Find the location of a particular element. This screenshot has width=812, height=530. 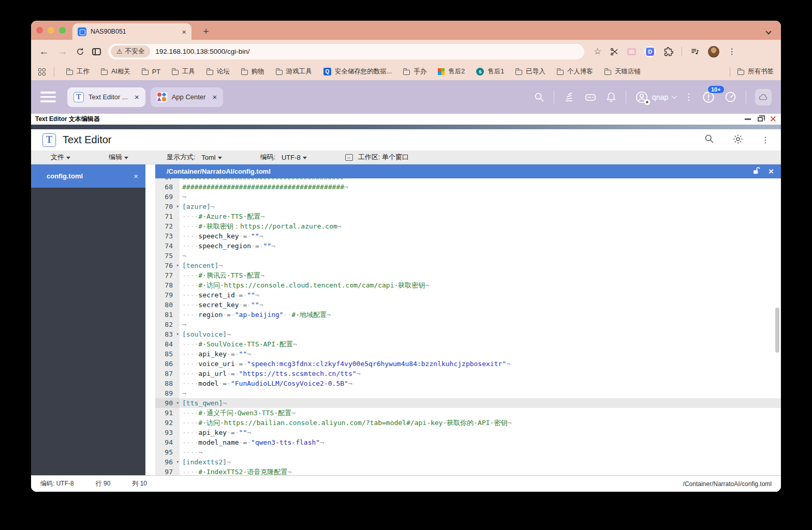

menu-file: 文件 is located at coordinates (61, 157).